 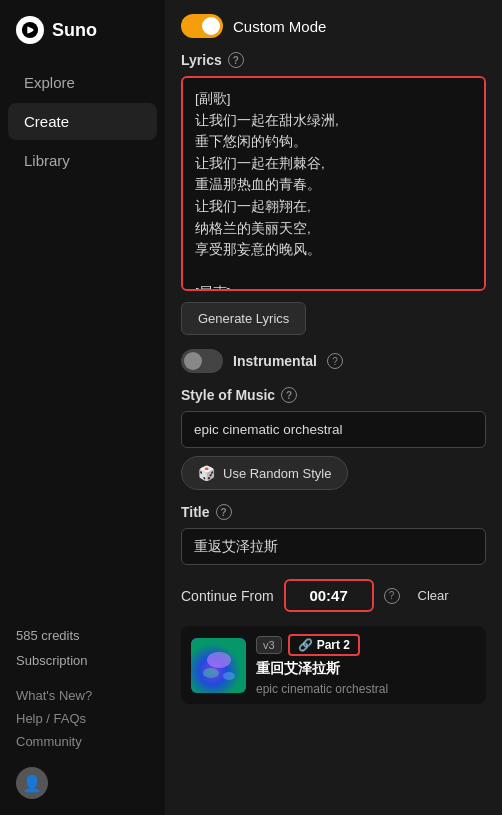 I want to click on style-input, so click(x=334, y=430).